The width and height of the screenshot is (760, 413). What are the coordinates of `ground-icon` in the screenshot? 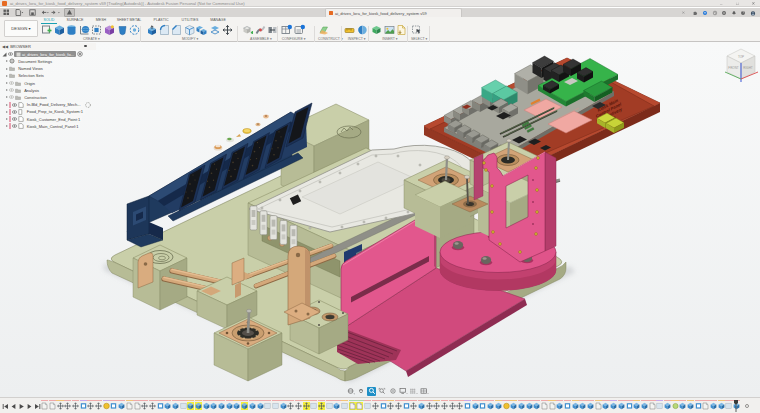 It's located at (80, 54).